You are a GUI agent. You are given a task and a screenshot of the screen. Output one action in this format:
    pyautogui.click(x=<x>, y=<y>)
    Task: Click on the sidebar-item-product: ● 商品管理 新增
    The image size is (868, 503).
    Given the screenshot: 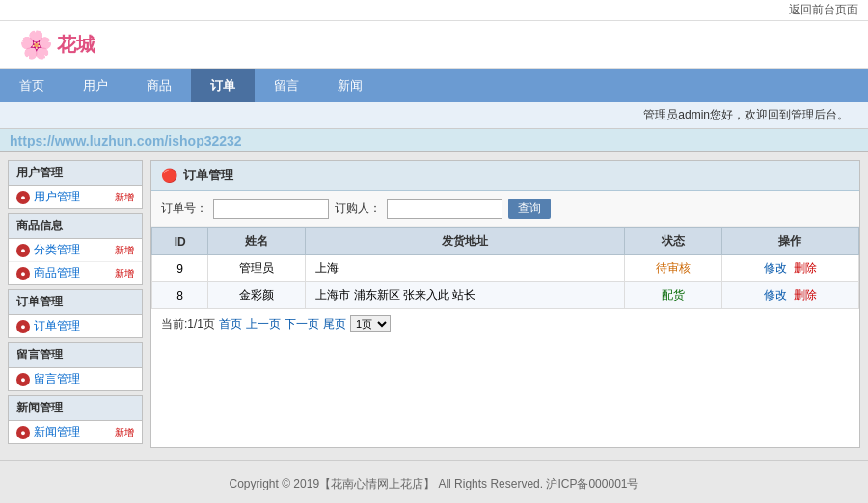 What is the action you would take?
    pyautogui.click(x=75, y=274)
    